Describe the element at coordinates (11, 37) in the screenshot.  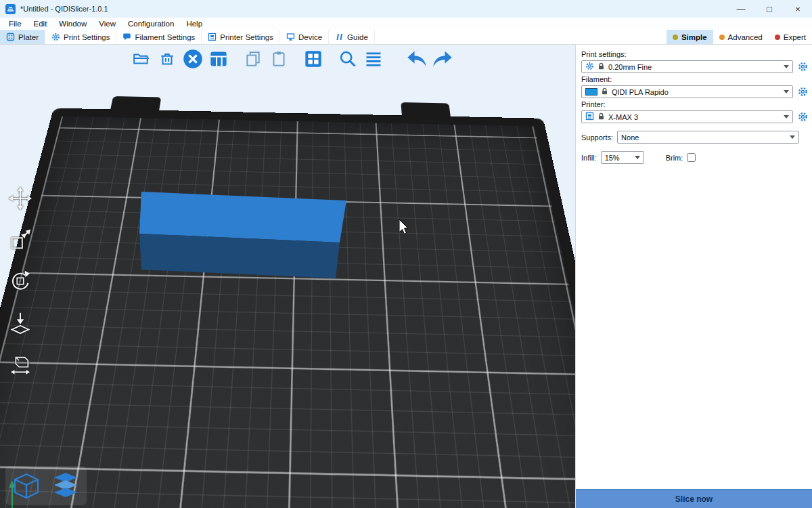
I see `plater-icon` at that location.